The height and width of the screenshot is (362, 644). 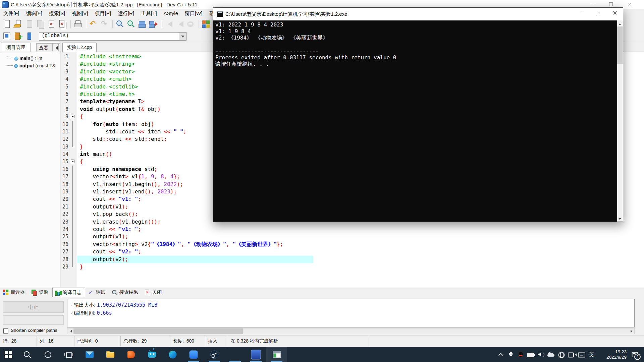 I want to click on scroll-down-icon, so click(x=620, y=219).